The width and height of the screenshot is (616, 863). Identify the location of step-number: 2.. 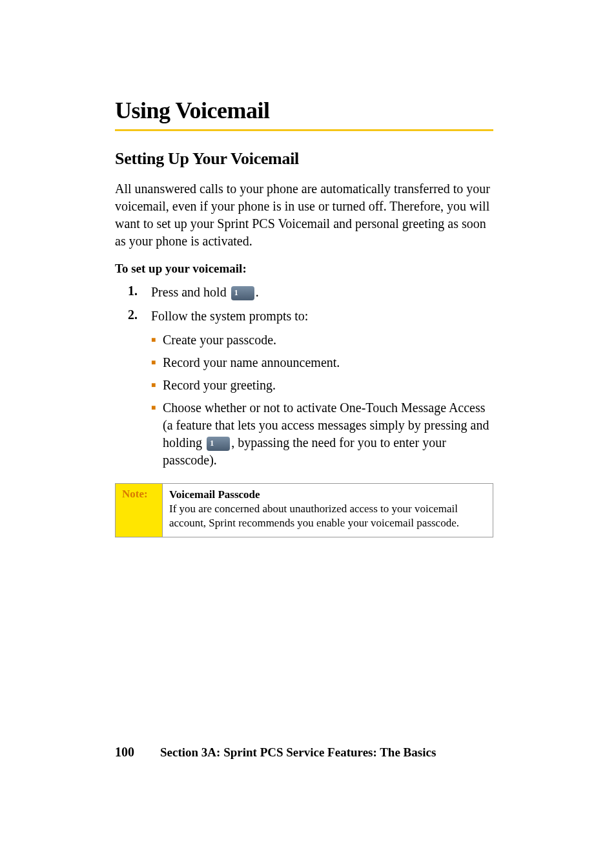
(139, 315).